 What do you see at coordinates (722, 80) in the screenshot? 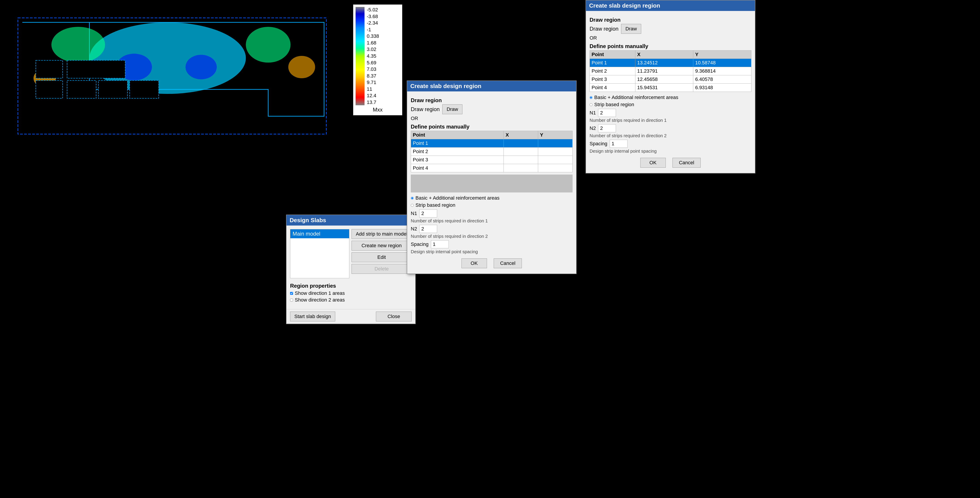
I see `point-y-right-3: 6.40578` at bounding box center [722, 80].